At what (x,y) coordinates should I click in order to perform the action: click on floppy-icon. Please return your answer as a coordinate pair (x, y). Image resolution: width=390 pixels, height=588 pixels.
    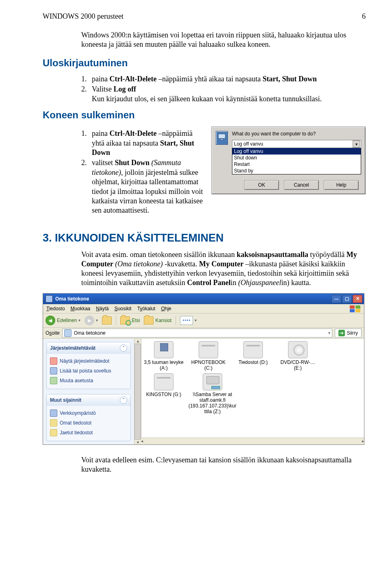
    Looking at the image, I should click on (164, 350).